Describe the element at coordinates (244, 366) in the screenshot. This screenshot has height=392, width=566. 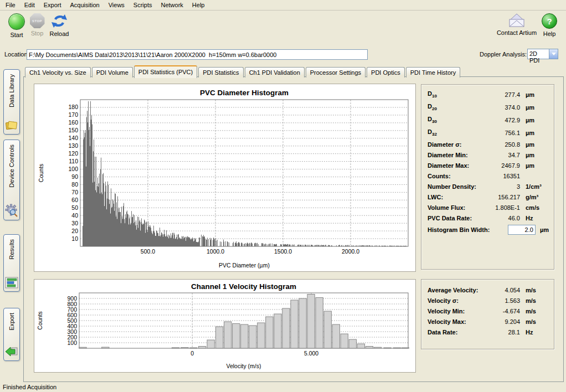
I see `svg-text: Velocity (m/s)` at that location.